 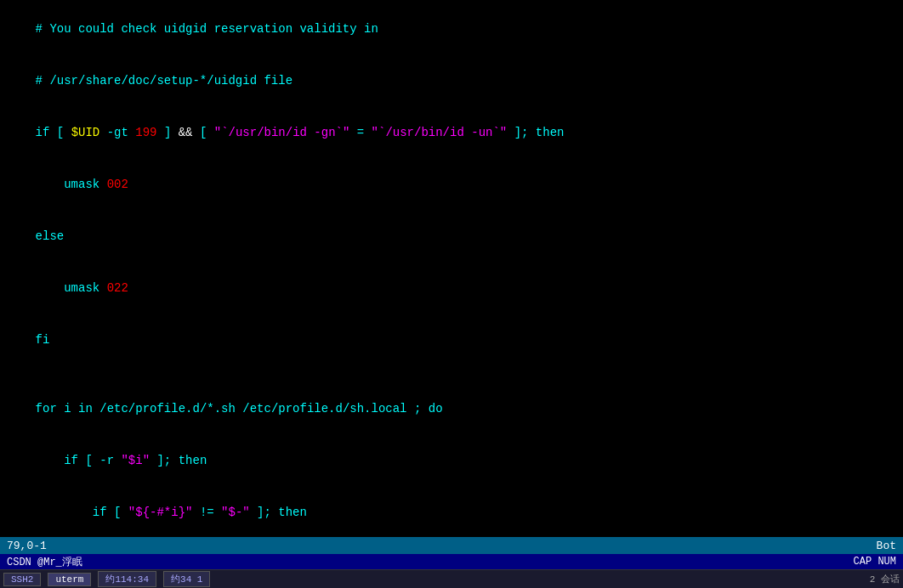 What do you see at coordinates (22, 580) in the screenshot?
I see `taskbar-ssh2: SSH2` at bounding box center [22, 580].